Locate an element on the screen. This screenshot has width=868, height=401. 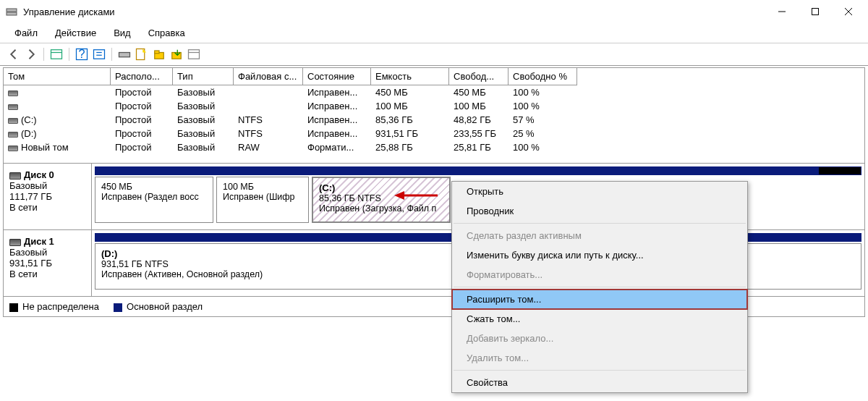
toolbar: ? is located at coordinates (434, 55).